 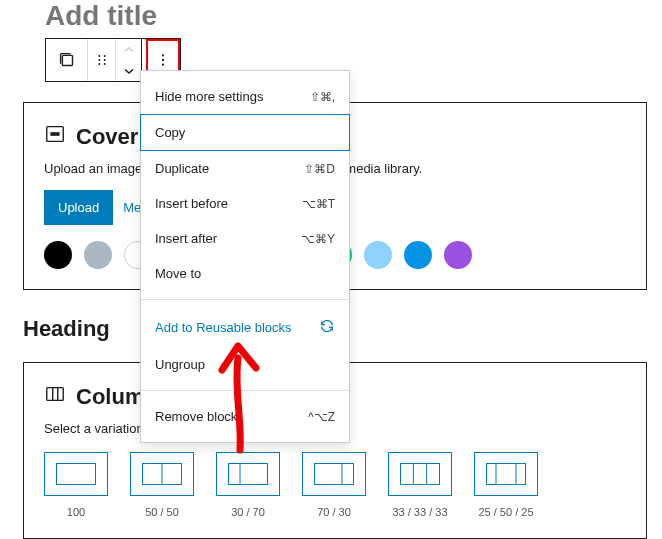 What do you see at coordinates (128, 50) in the screenshot?
I see `move-up-button` at bounding box center [128, 50].